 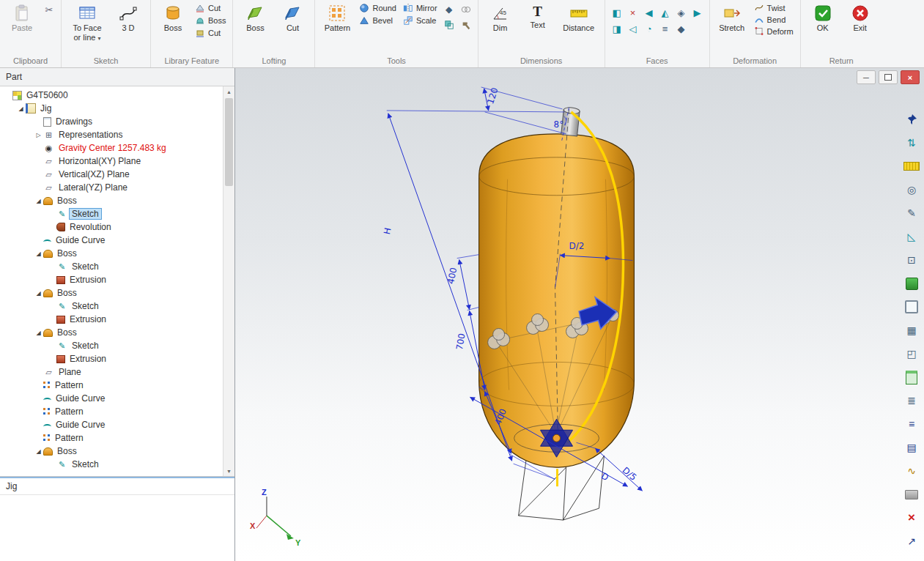 What do you see at coordinates (466, 25) in the screenshot?
I see `hammer-icon` at bounding box center [466, 25].